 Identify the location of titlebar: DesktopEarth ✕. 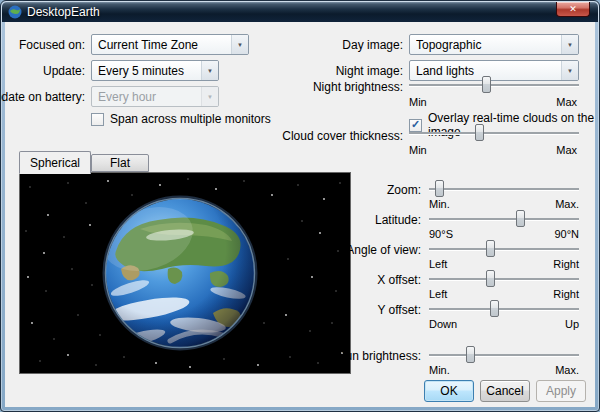
(300, 12).